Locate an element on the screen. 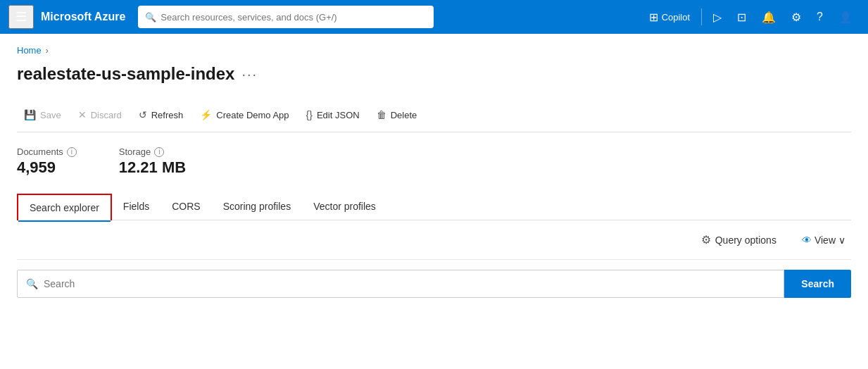 The width and height of the screenshot is (868, 369). storage-info-icon: i is located at coordinates (159, 152).